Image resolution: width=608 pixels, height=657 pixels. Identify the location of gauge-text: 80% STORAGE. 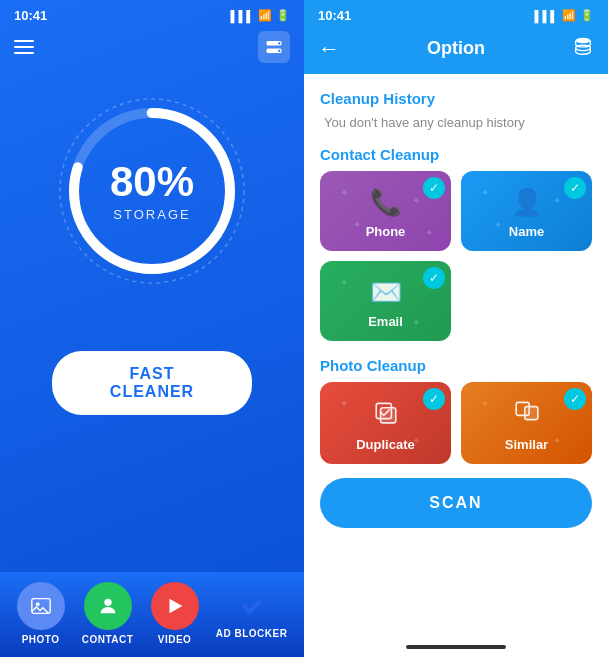
(152, 192).